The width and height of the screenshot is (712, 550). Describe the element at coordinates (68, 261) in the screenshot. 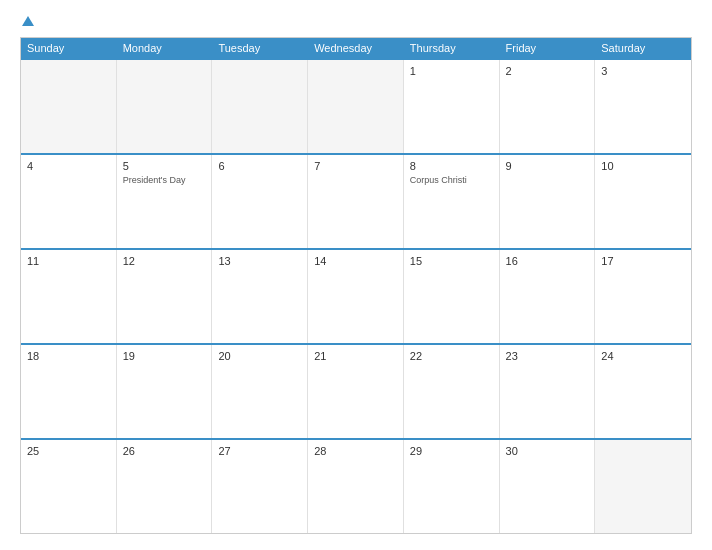

I see `day-number: 11` at that location.